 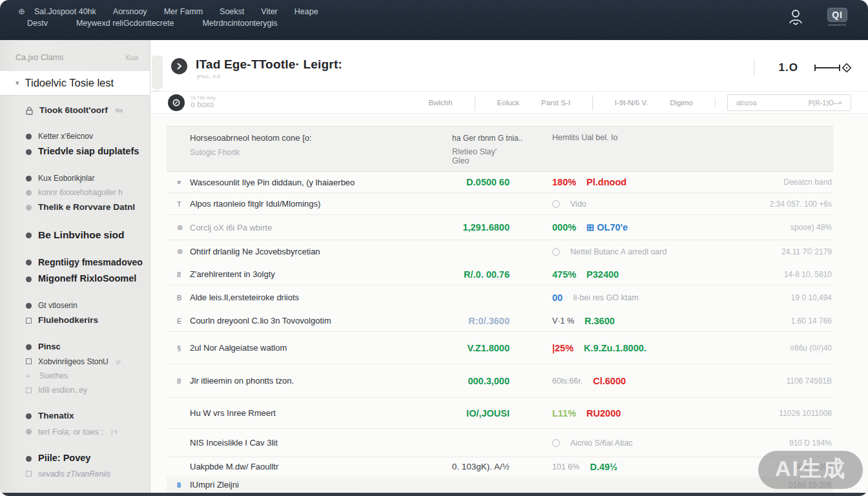 I want to click on sidebar-item: Migoneff RixloSoomel, so click(x=75, y=279).